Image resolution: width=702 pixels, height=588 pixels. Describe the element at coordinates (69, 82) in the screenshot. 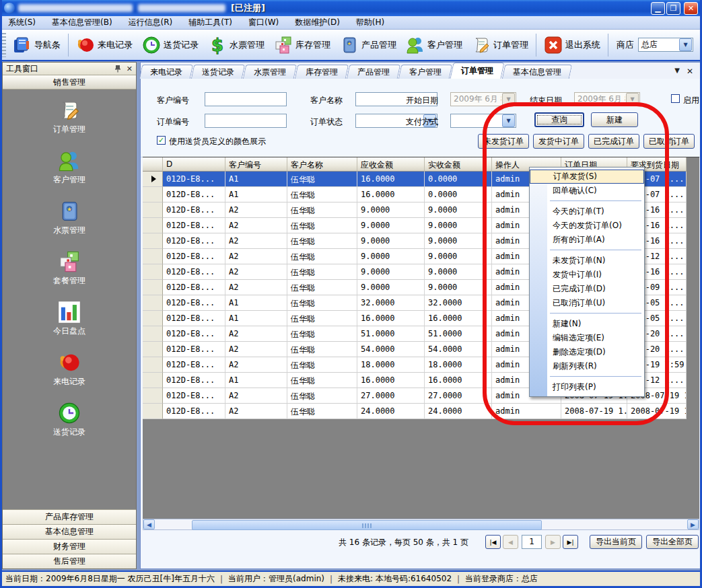

I see `sidebar-section-sales: 销售管理` at that location.